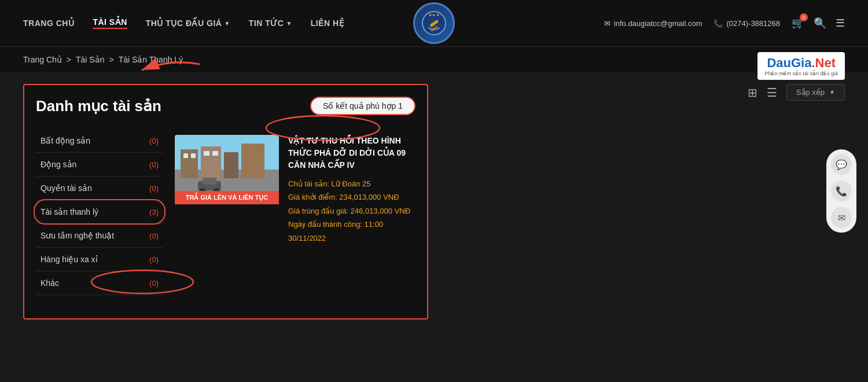 The image size is (868, 382). I want to click on breadcrumb-sep-1: >, so click(69, 60).